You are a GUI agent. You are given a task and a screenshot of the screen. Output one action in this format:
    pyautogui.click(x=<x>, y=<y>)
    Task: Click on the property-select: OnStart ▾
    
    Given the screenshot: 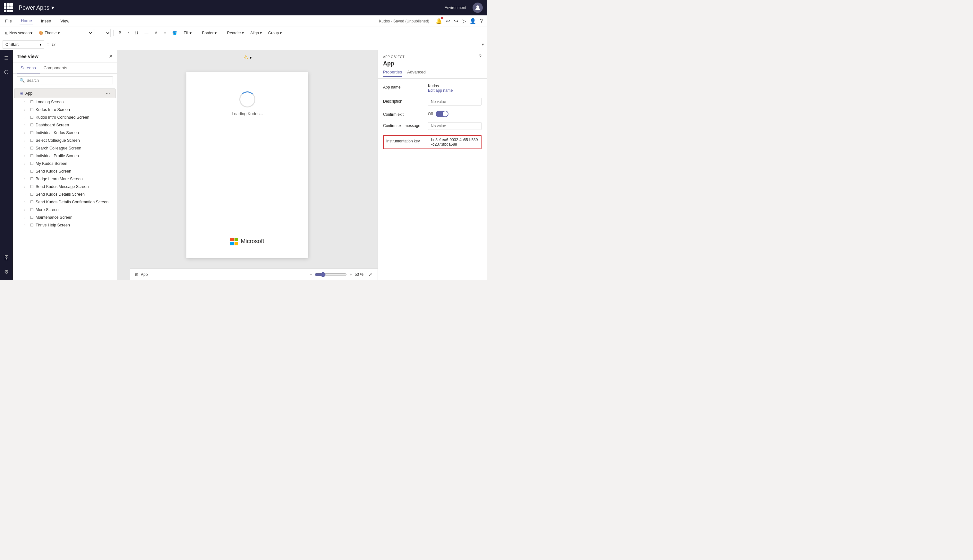 What is the action you would take?
    pyautogui.click(x=23, y=45)
    